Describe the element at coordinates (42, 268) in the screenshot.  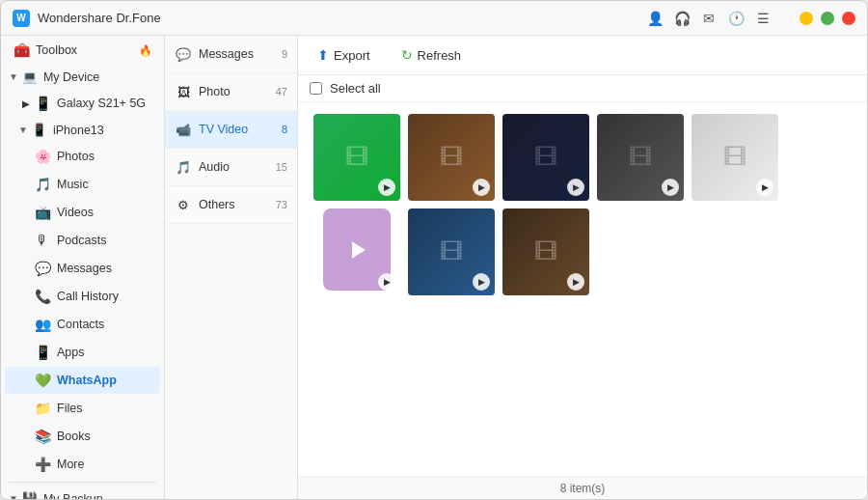
I see `messages-icon: 💬` at that location.